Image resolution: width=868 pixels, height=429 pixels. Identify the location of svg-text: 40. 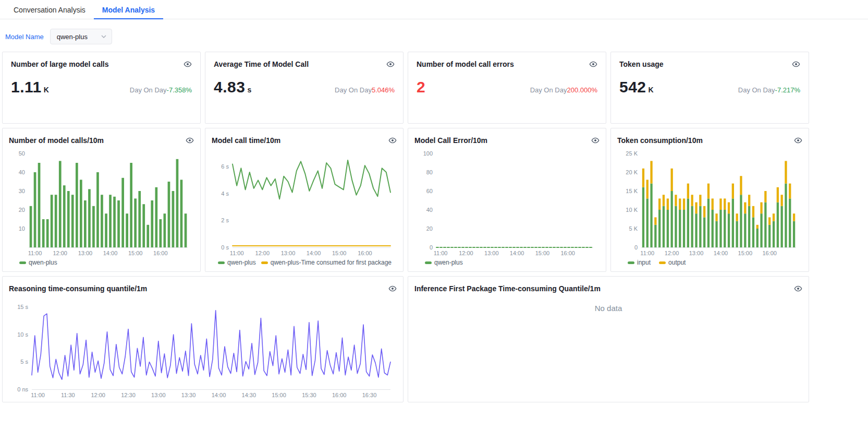
(430, 210).